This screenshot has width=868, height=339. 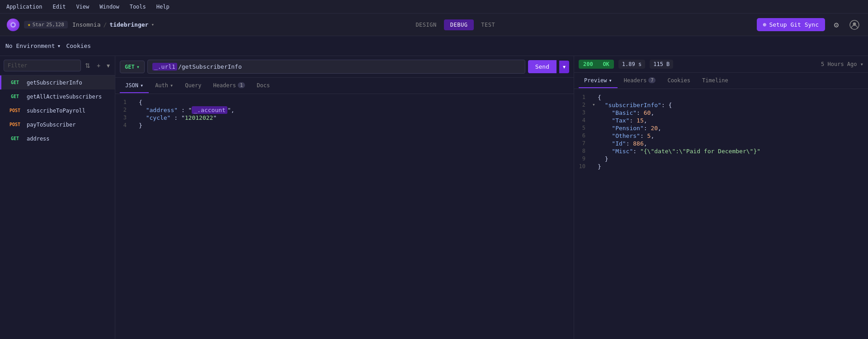 I want to click on tab-preview: Preview ▾, so click(x=598, y=81).